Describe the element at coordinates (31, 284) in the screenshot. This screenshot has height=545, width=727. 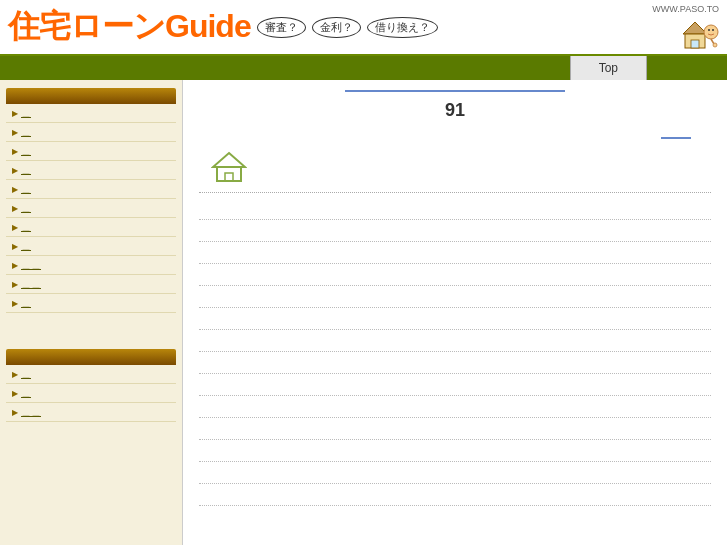
I see `sidebar-item-10-label: ＿＿` at that location.